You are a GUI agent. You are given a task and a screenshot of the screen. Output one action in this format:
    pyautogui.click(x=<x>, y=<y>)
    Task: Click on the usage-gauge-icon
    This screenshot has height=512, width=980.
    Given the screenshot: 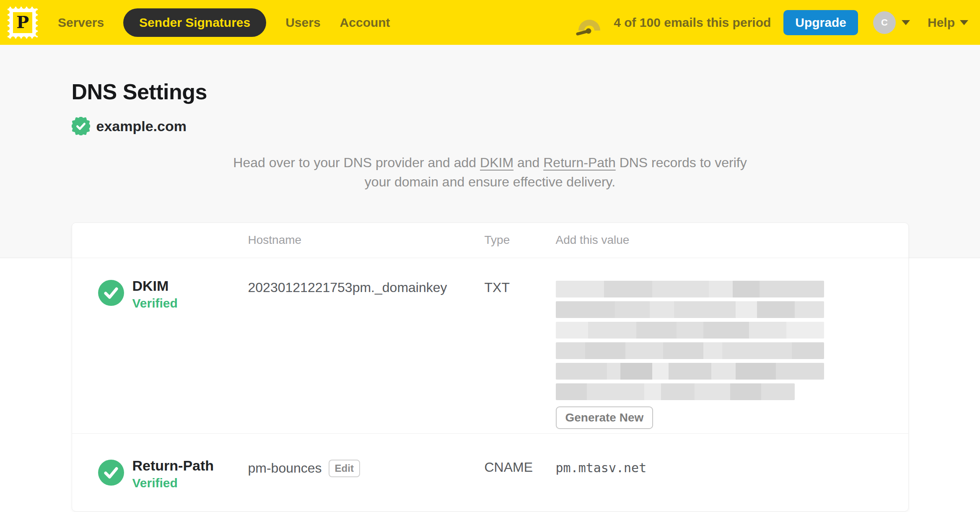 What is the action you would take?
    pyautogui.click(x=589, y=25)
    